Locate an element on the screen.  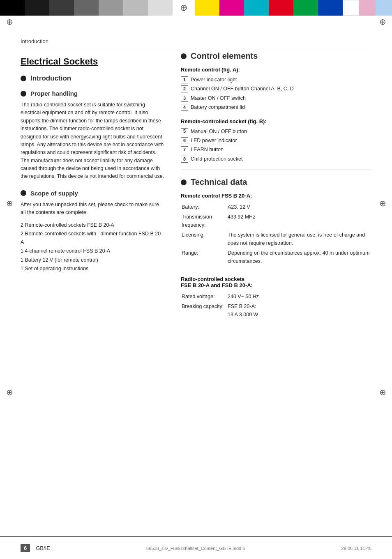
list-item: 5 Manual ON / OFF button is located at coordinates (276, 131).